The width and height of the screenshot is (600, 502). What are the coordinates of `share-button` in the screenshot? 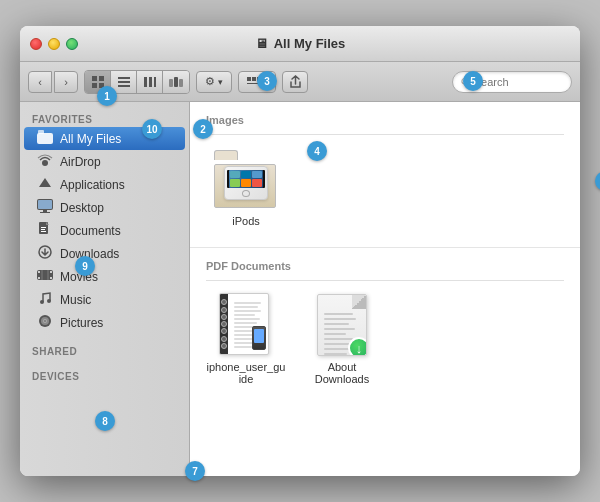 It's located at (295, 82).